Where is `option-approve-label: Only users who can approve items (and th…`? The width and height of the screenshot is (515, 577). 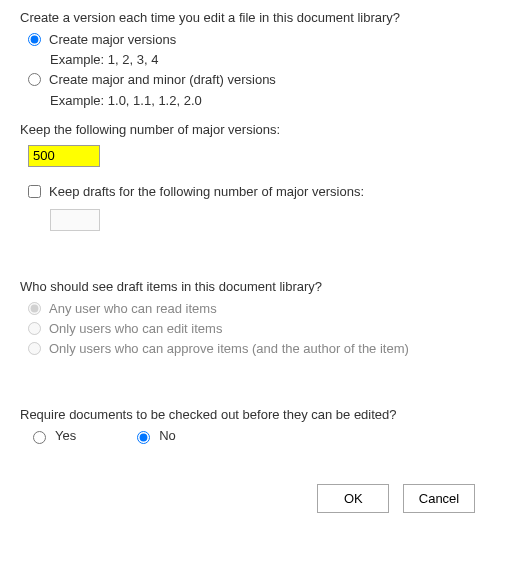 option-approve-label: Only users who can approve items (and th… is located at coordinates (229, 349).